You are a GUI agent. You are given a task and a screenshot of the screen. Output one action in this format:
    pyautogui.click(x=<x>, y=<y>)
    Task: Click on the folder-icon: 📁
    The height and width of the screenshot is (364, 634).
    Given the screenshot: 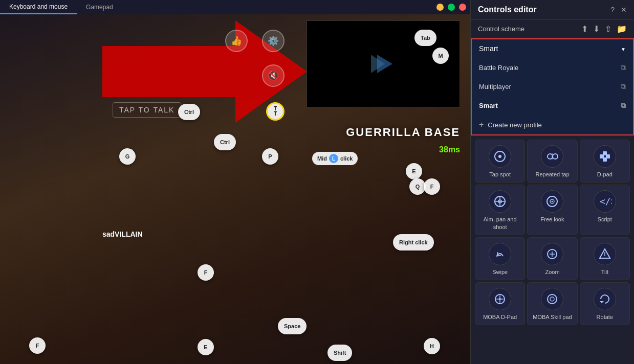 What is the action you would take?
    pyautogui.click(x=622, y=29)
    